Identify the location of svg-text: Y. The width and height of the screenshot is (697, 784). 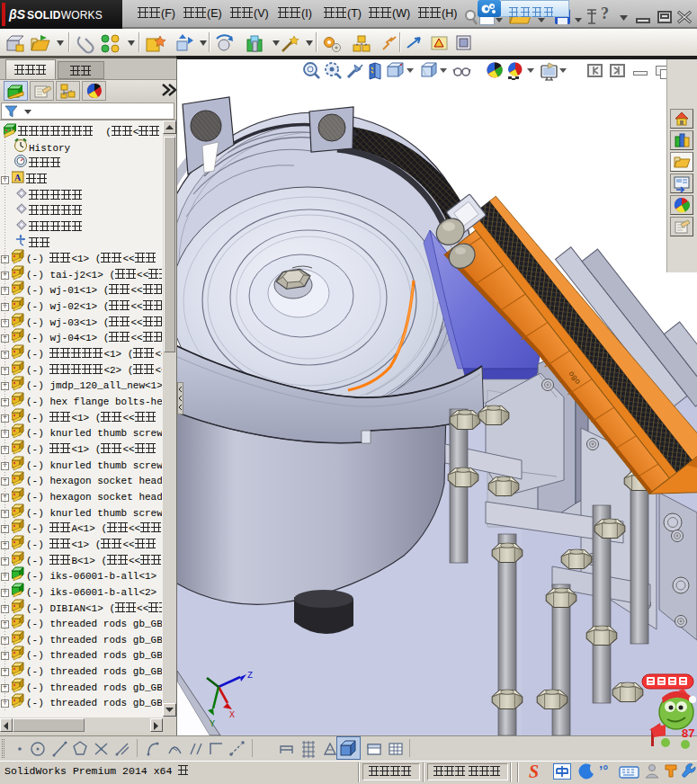
(212, 725).